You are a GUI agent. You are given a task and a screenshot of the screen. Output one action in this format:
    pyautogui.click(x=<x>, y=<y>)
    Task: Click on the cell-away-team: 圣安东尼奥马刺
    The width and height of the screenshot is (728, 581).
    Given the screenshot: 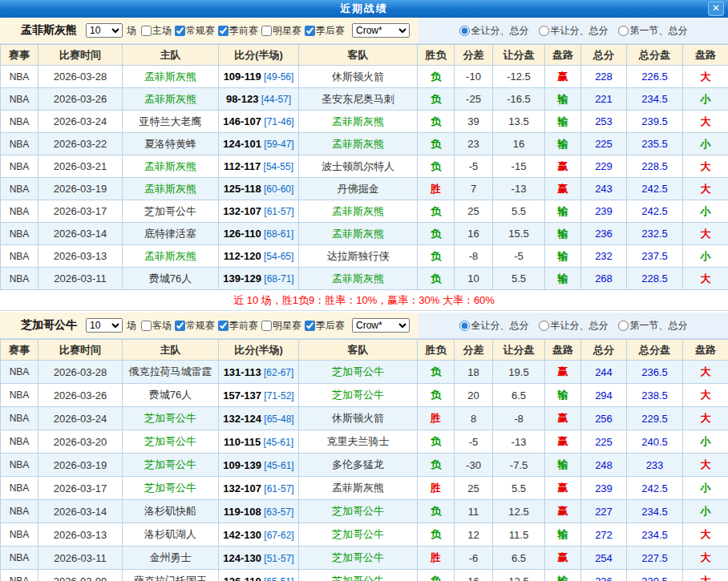 What is the action you would take?
    pyautogui.click(x=358, y=99)
    